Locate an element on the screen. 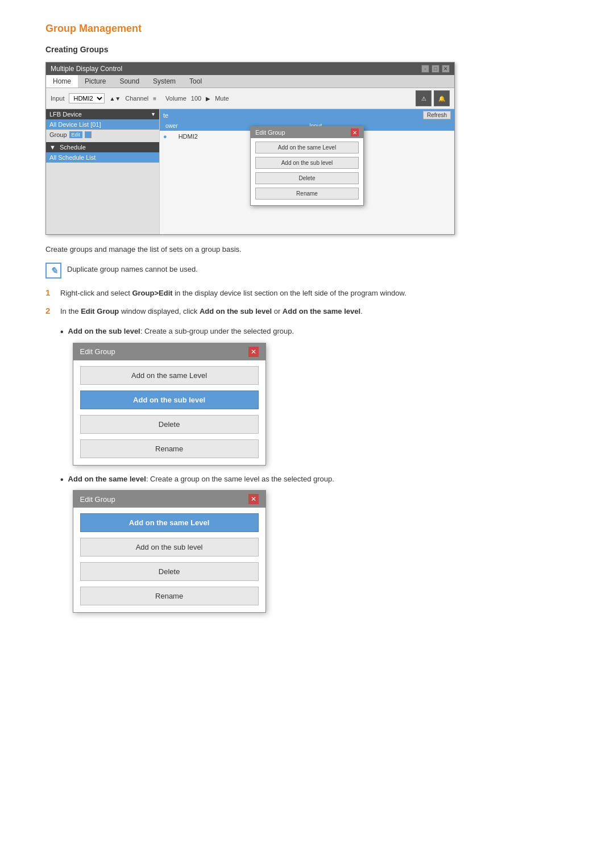 This screenshot has height=868, width=614. steps-list: 1 Right-click and select Group>Edit in t… is located at coordinates (307, 302).